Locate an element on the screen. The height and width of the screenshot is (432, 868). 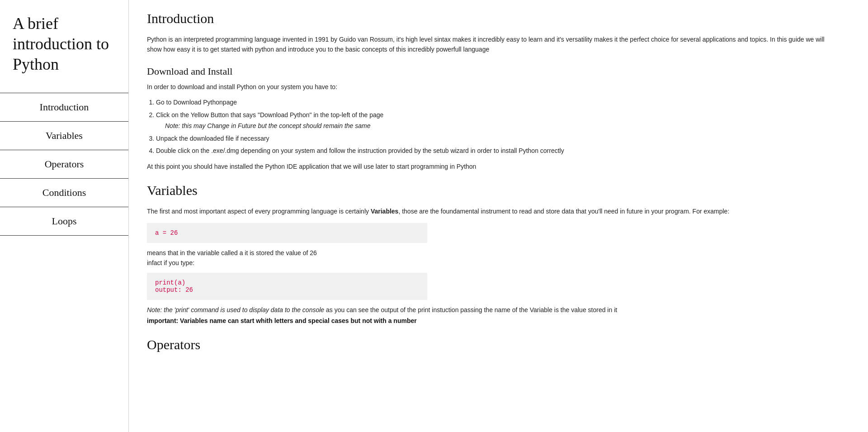
download-install-heading: Download and Install is located at coordinates (494, 71).